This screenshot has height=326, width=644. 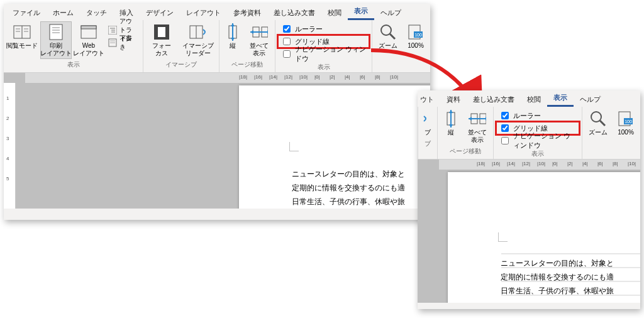 I want to click on nav-check-input, so click(x=287, y=54).